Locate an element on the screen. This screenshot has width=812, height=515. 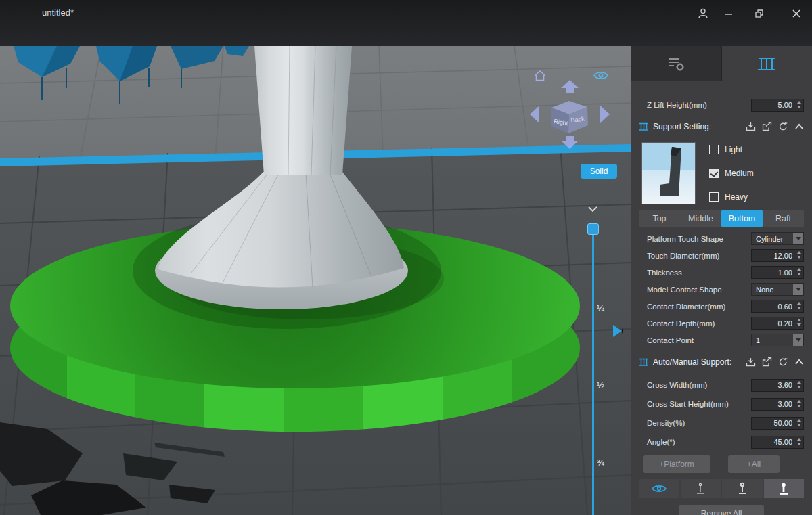
cross-width-input is located at coordinates (777, 386).